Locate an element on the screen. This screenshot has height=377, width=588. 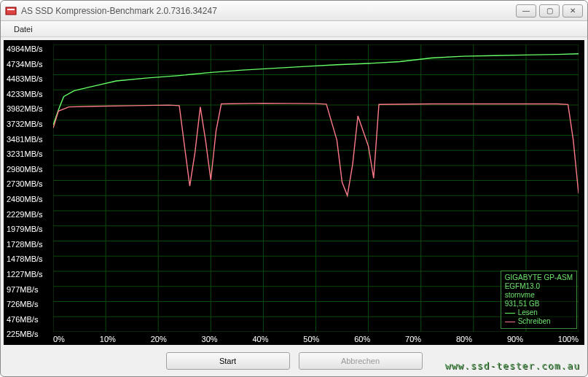
legend-device1: GIGABYTE GP-ASM is located at coordinates (539, 278).